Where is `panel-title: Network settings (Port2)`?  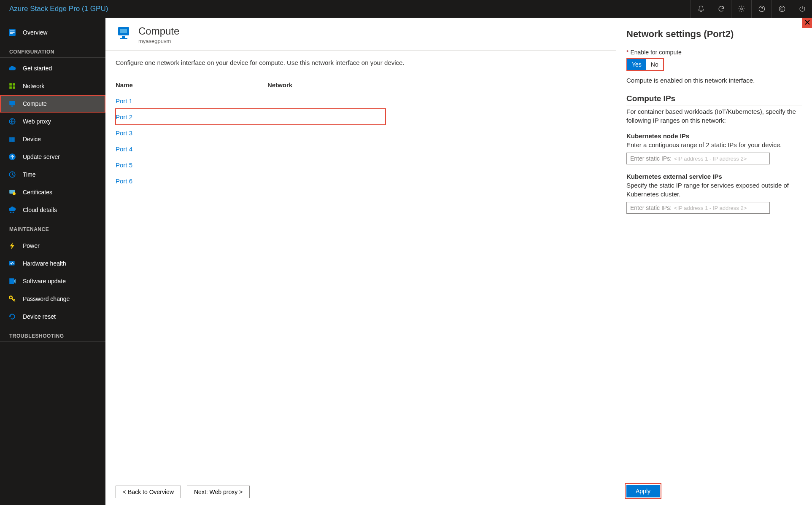
panel-title: Network settings (Port2) is located at coordinates (714, 34).